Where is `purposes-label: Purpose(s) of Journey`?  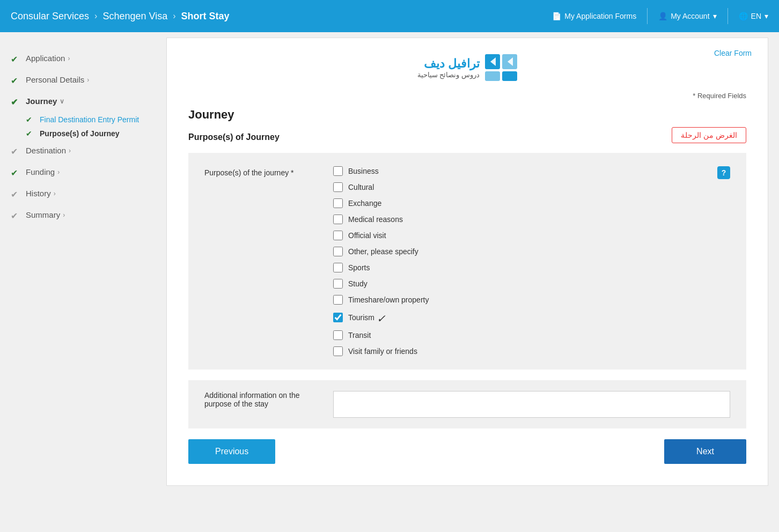 purposes-label: Purpose(s) of Journey is located at coordinates (79, 134).